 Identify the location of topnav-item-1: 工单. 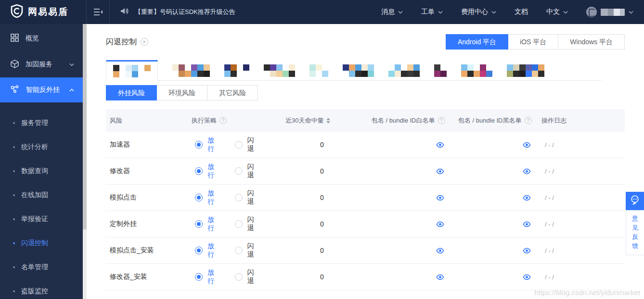
(432, 12).